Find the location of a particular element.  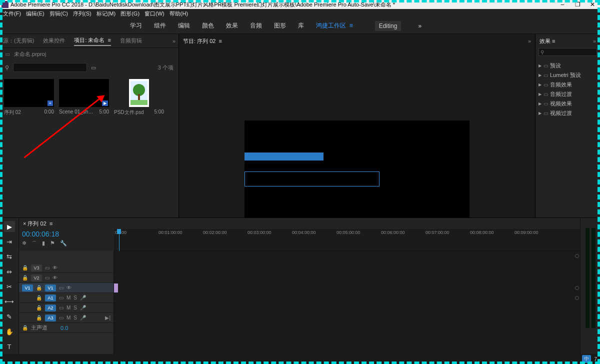

audio-meter-panel is located at coordinates (590, 291).